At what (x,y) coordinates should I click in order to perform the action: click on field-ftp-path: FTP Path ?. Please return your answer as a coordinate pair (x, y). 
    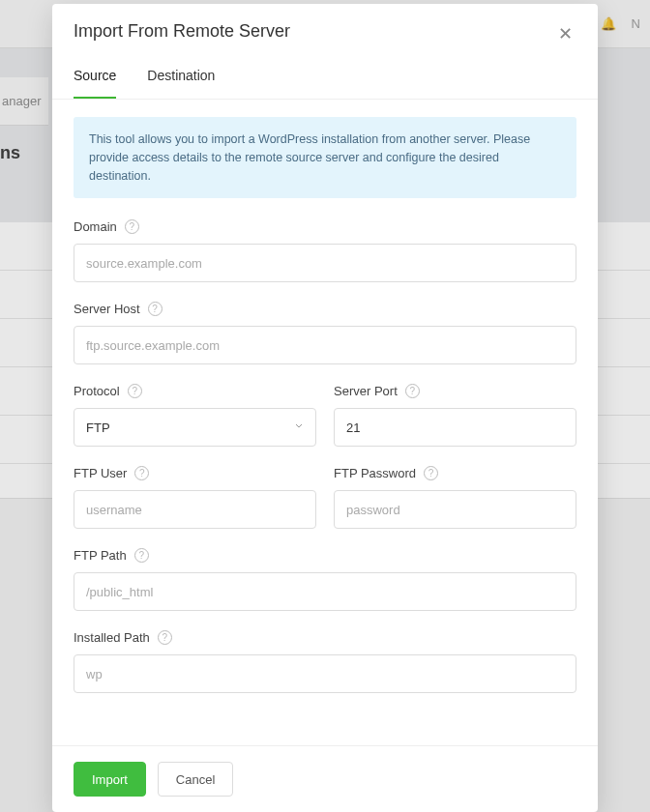
    Looking at the image, I should click on (325, 580).